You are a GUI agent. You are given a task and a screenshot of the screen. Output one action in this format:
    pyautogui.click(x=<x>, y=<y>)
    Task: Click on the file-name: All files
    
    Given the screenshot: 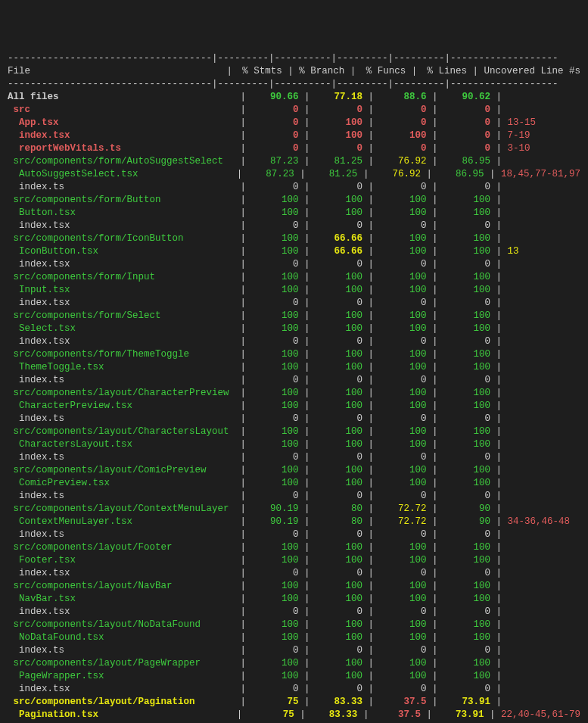 What is the action you would take?
    pyautogui.click(x=121, y=97)
    